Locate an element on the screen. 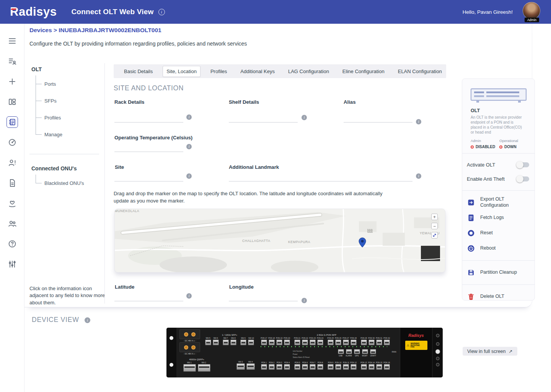 The image size is (551, 392). tab: LAG Configuration is located at coordinates (308, 71).